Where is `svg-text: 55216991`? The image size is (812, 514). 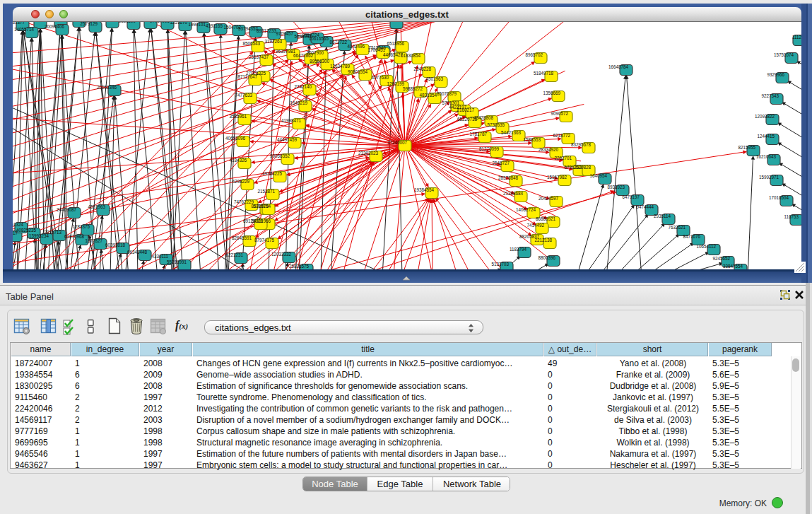
svg-text: 55216991 is located at coordinates (177, 262).